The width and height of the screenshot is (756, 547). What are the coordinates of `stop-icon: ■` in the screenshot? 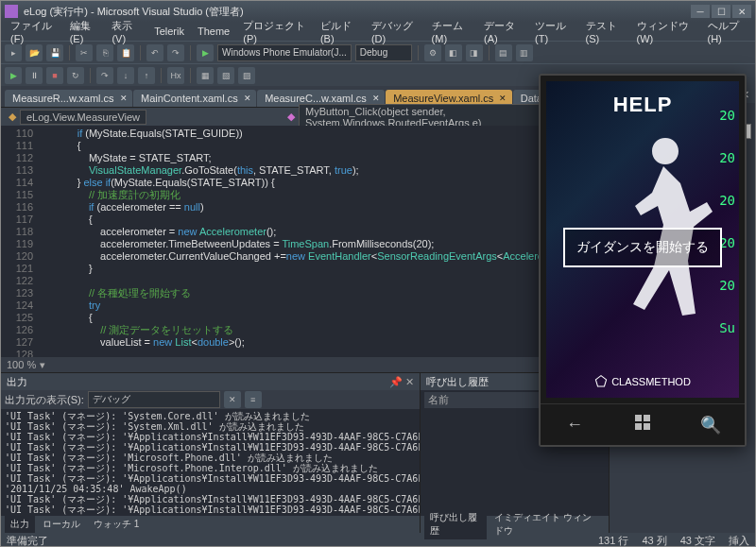 It's located at (55, 76).